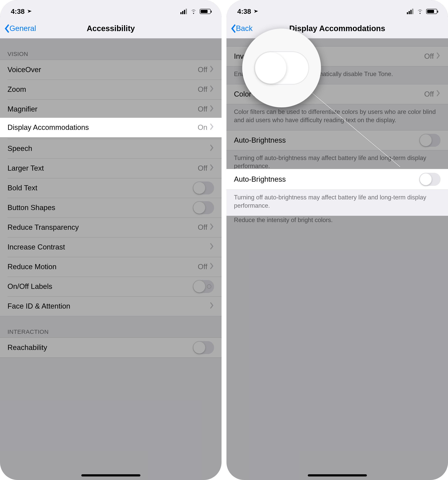 This screenshot has width=448, height=480. Describe the element at coordinates (111, 327) in the screenshot. I see `section-header-interaction: INTERACTION` at that location.